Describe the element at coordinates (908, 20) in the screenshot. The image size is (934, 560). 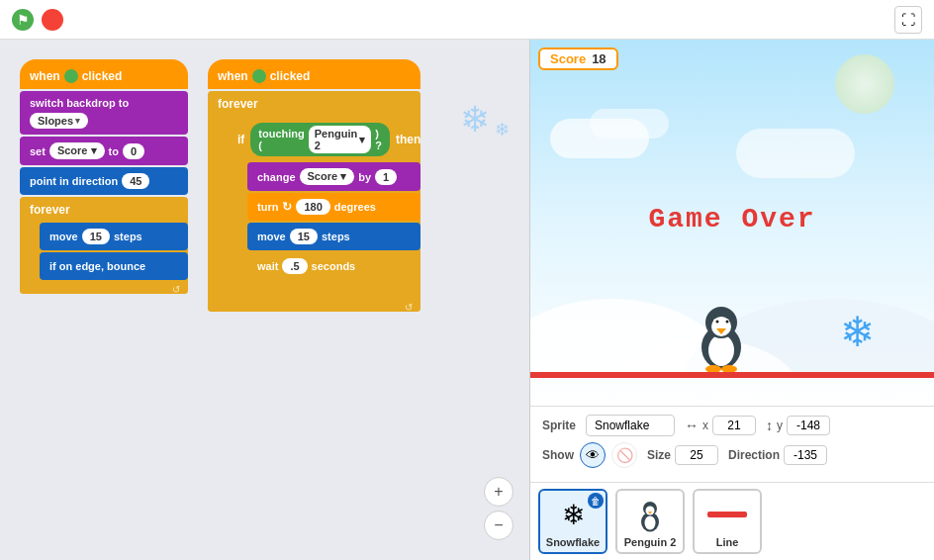
I see `expand-stage-button: ⛶` at that location.